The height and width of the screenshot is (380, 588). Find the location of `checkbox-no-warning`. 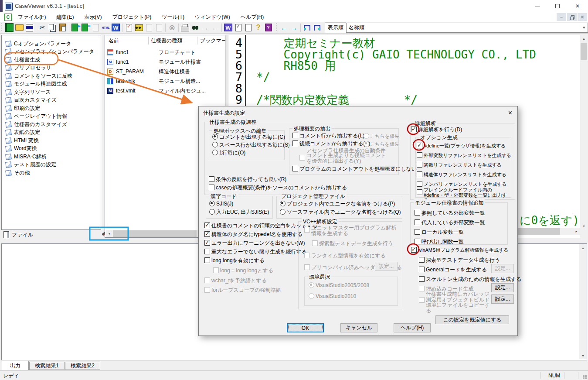

checkbox-no-warning is located at coordinates (207, 243).